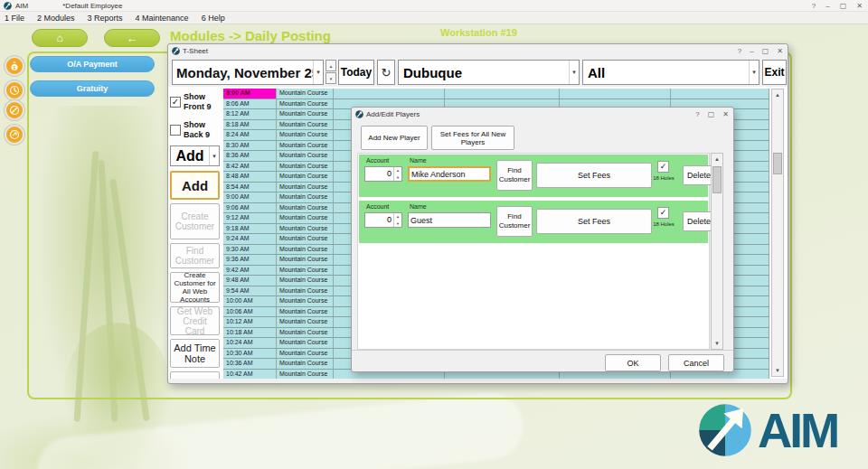  Describe the element at coordinates (766, 51) in the screenshot. I see `tsheet-maximize-icon: ▢` at that location.